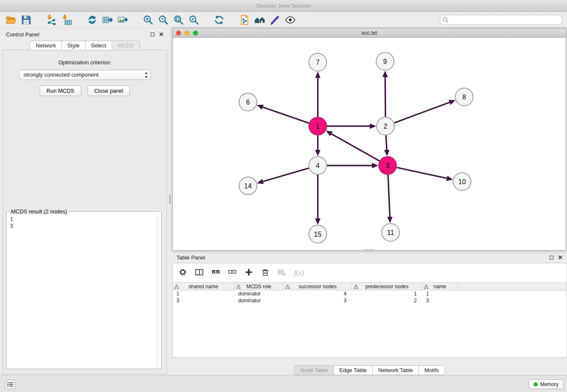 This screenshot has width=567, height=392. I want to click on select-all-icon, so click(216, 273).